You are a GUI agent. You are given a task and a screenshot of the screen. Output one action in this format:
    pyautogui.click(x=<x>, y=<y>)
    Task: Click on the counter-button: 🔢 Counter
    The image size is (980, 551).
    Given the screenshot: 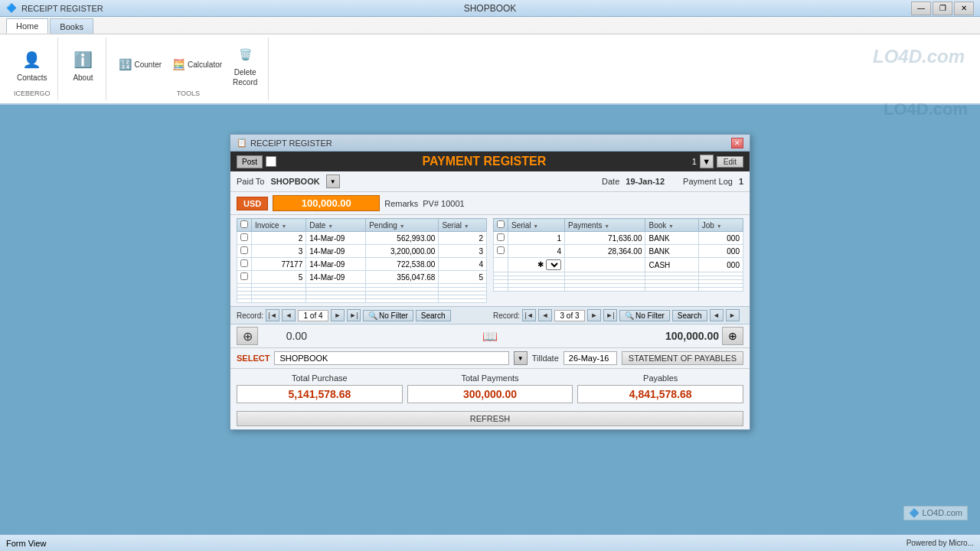 What is the action you would take?
    pyautogui.click(x=139, y=64)
    